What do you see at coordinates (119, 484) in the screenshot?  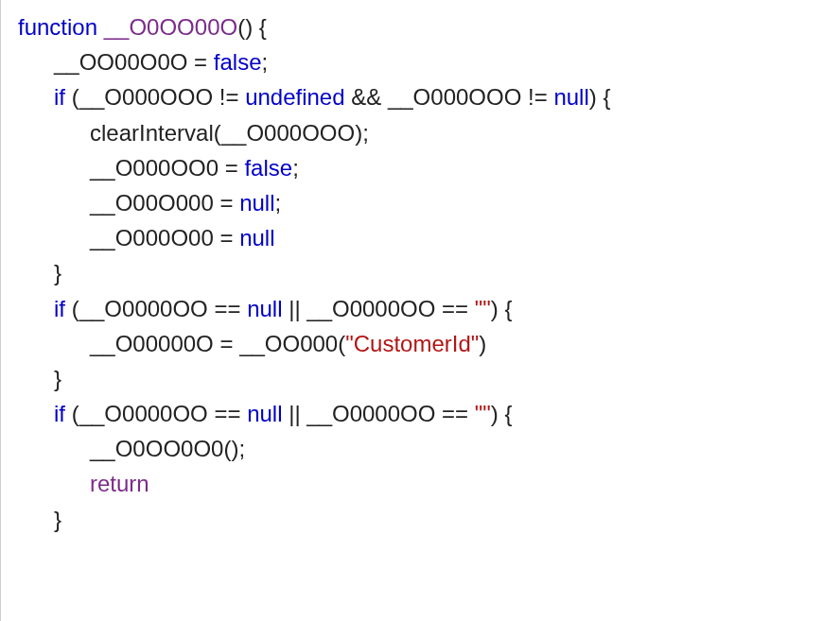 I see `kw-return: return` at bounding box center [119, 484].